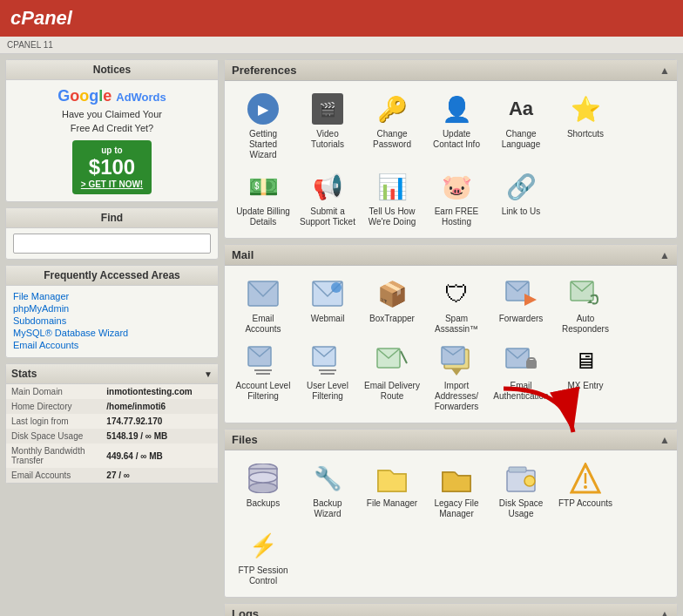 Image resolution: width=683 pixels, height=616 pixels. Describe the element at coordinates (328, 199) in the screenshot. I see `submit-ticket-item: 📢 Submit a Support Ticket` at that location.